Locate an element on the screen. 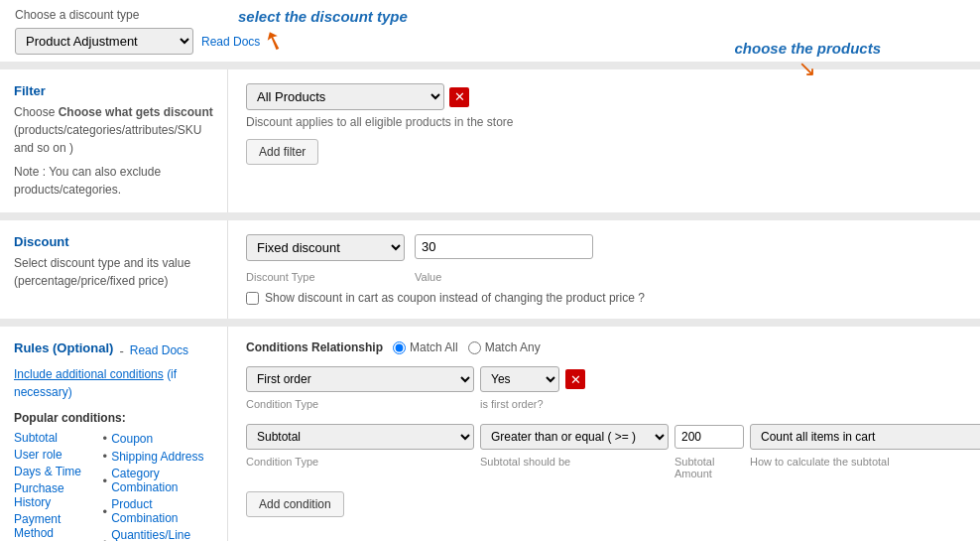 The width and height of the screenshot is (980, 541). condition1-remove-btn: ✕ is located at coordinates (575, 379).